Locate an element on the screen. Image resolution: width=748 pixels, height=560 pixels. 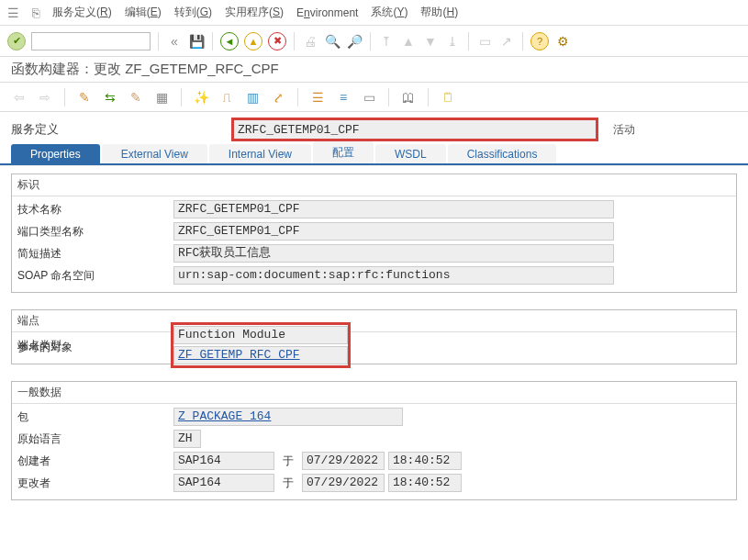
new-window-icon: ⎘ is located at coordinates (36, 13).